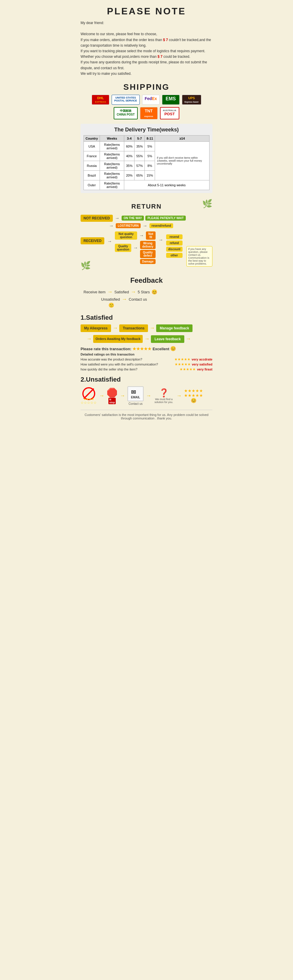 This screenshot has width=293, height=980. Describe the element at coordinates (202, 359) in the screenshot. I see `rate-value-1: very accdrate` at that location.